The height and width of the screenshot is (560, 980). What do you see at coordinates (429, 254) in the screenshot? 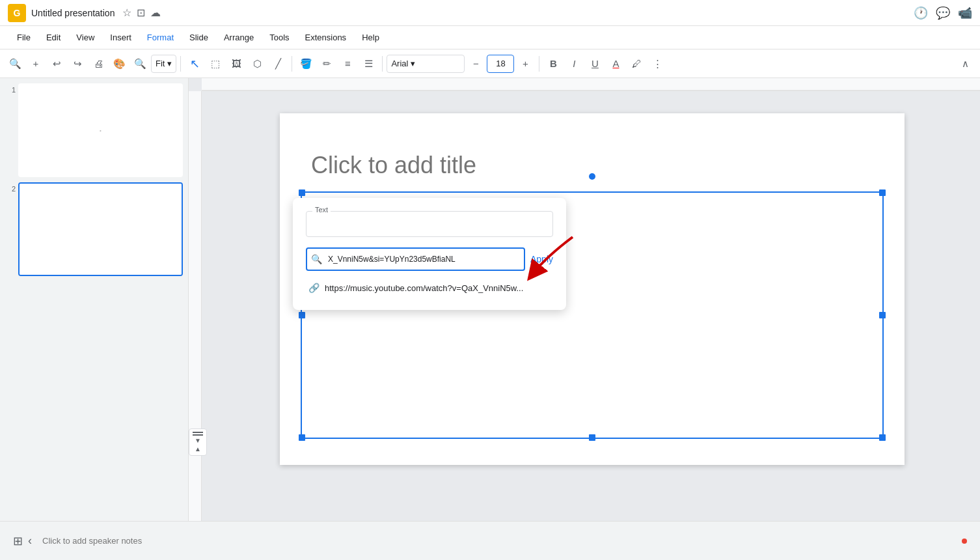
I see `link-popup: Text 🔍 Apply 🔗 https://mus` at bounding box center [429, 254].